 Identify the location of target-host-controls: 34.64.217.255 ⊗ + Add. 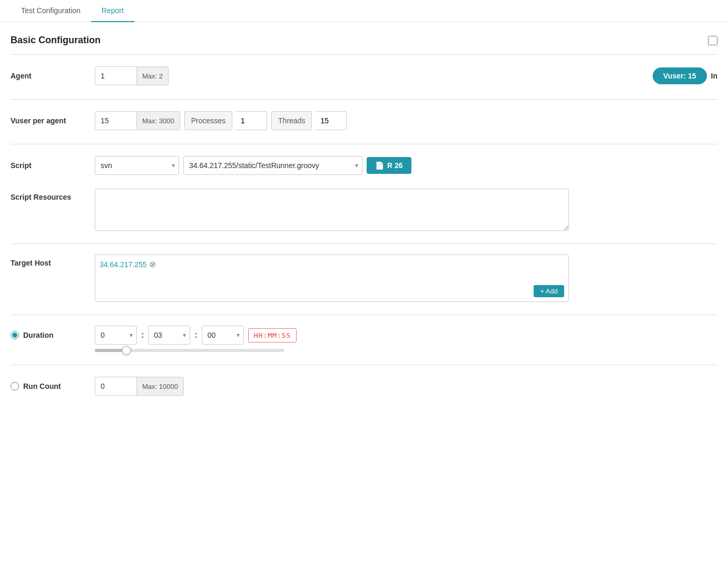
(406, 278).